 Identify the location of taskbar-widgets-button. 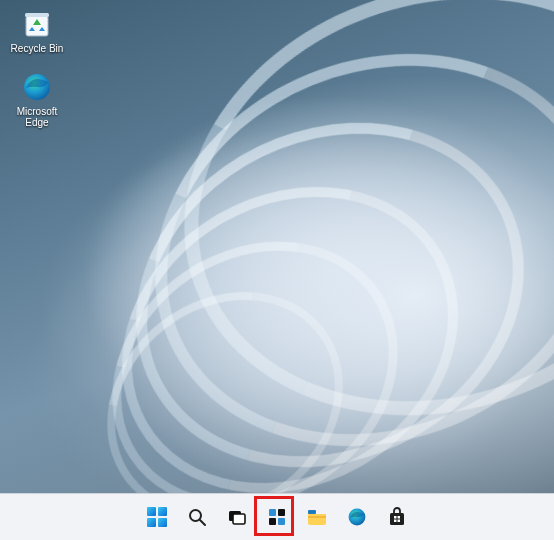
(277, 517).